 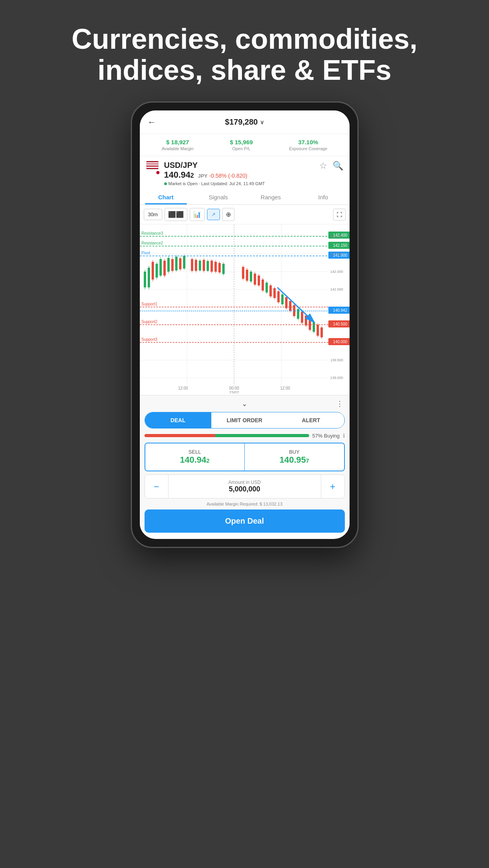 I want to click on svg-text: 141.500, so click(x=337, y=289).